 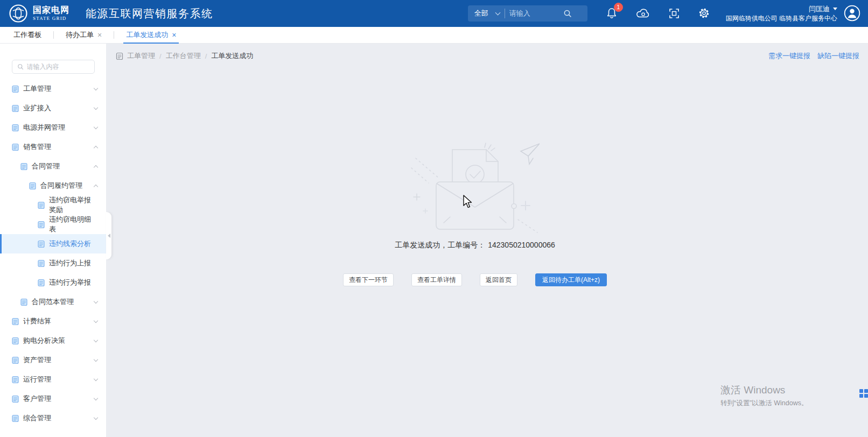 I want to click on logo-text: 国家电网 STATE GRID, so click(x=51, y=13).